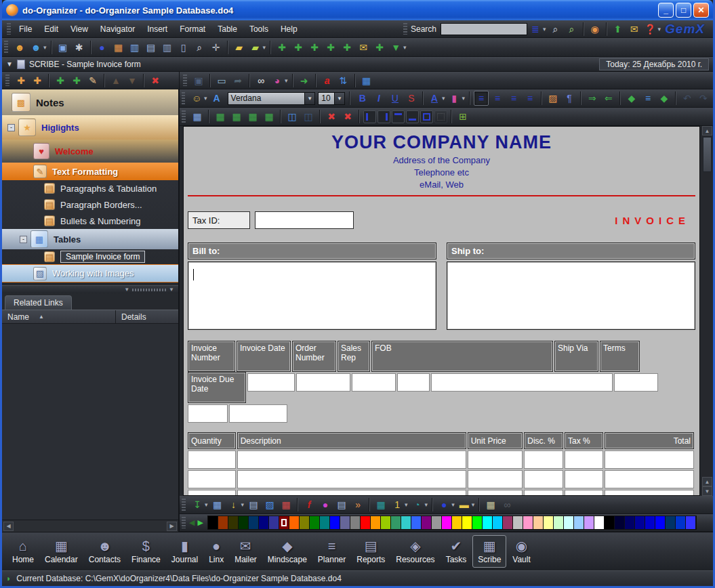  I want to click on print-icon: ▭, so click(222, 81).